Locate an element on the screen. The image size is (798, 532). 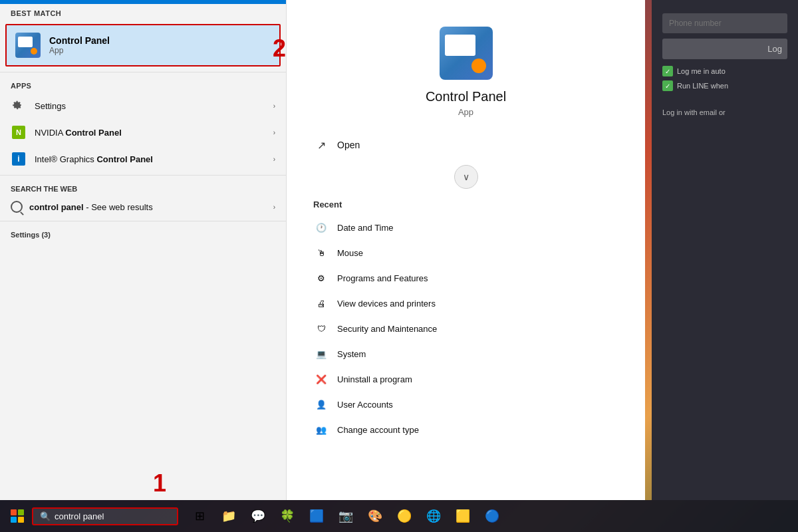
web-search-query: control panel is located at coordinates (57, 207).